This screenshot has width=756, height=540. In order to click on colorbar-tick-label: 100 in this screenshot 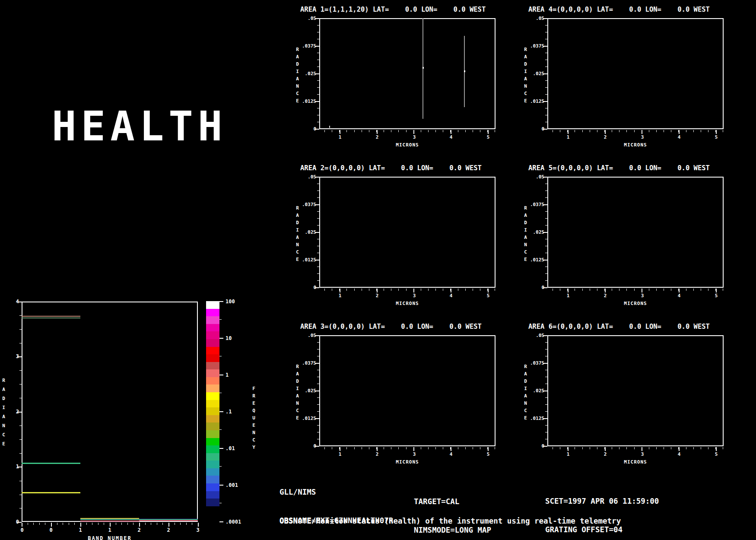, I will do `click(238, 302)`.